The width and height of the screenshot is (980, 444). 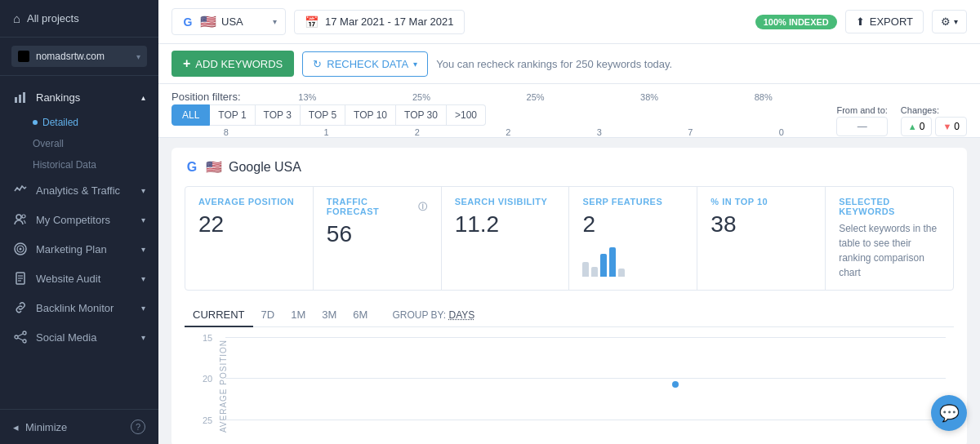 What do you see at coordinates (506, 238) in the screenshot?
I see `metric-search-visibility: SEARCH VISIBILITY 11.2` at bounding box center [506, 238].